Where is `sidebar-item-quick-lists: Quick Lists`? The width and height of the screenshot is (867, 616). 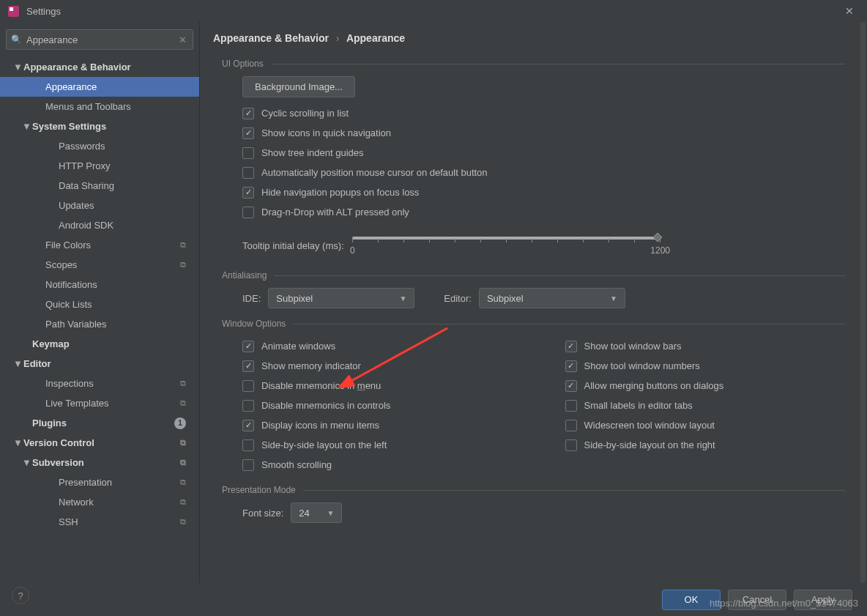
sidebar-item-quick-lists: Quick Lists is located at coordinates (100, 305).